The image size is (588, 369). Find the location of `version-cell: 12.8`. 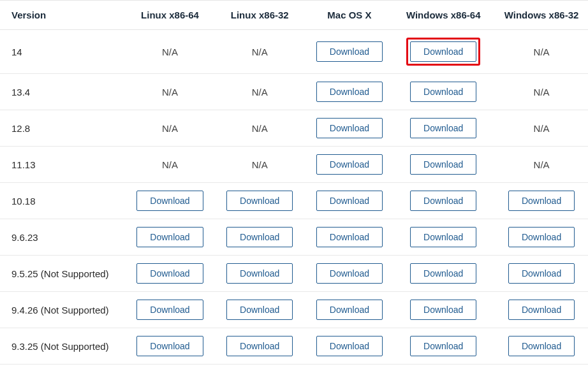

version-cell: 12.8 is located at coordinates (61, 129).